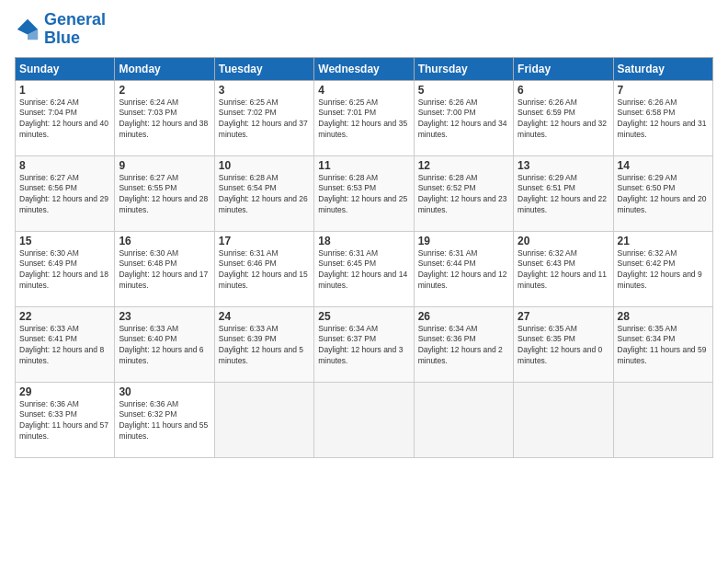 The width and height of the screenshot is (728, 563). What do you see at coordinates (563, 68) in the screenshot?
I see `weekday-header: Friday` at bounding box center [563, 68].